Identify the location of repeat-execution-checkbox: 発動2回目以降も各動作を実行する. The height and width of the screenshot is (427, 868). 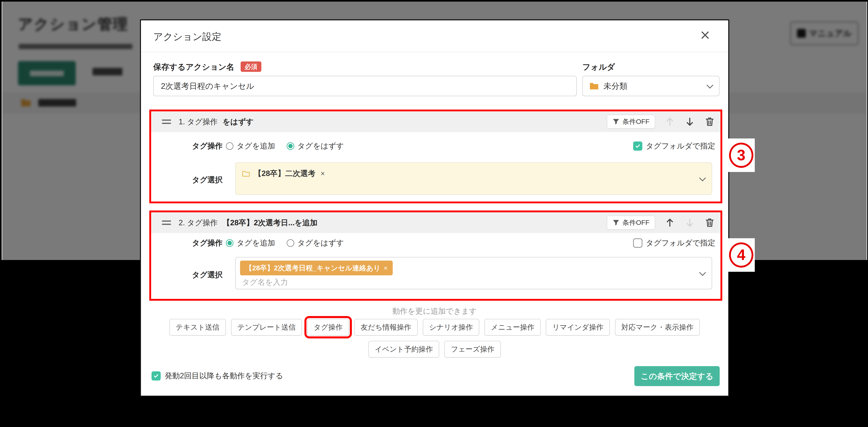
(218, 376).